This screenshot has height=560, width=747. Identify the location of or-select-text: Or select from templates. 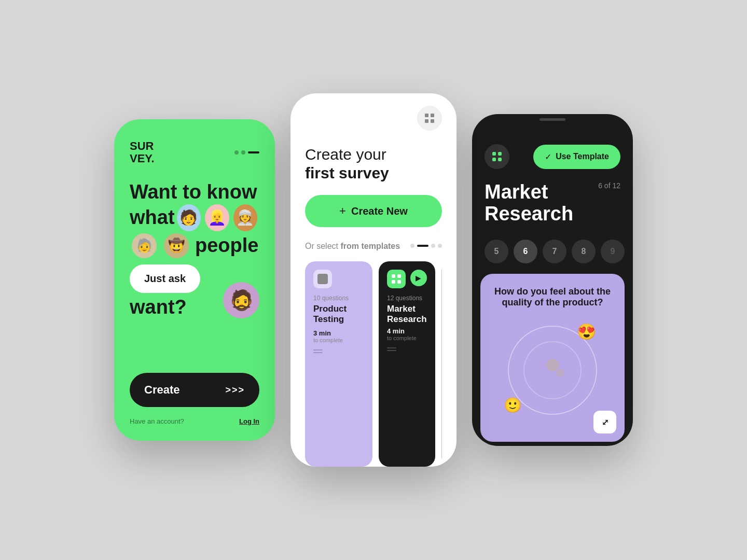
(353, 246).